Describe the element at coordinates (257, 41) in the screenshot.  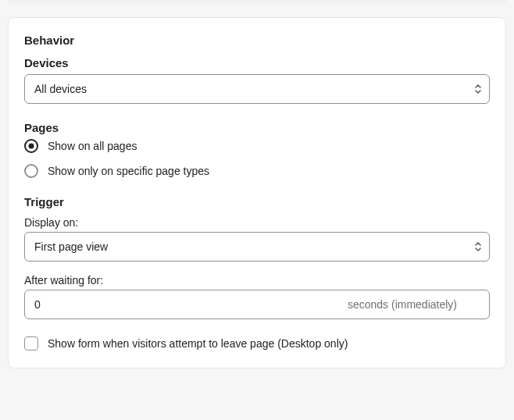
I see `behavior-title: Behavior` at that location.